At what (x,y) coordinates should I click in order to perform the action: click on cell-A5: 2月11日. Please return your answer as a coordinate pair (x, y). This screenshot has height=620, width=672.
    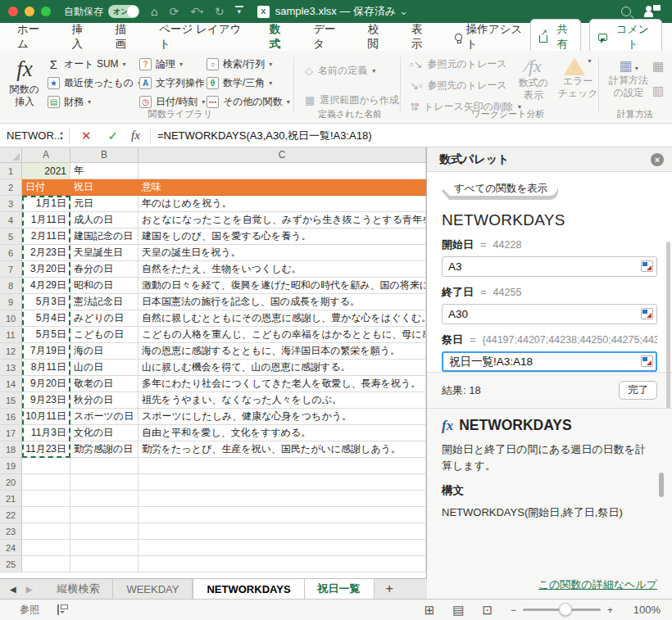
    Looking at the image, I should click on (46, 237).